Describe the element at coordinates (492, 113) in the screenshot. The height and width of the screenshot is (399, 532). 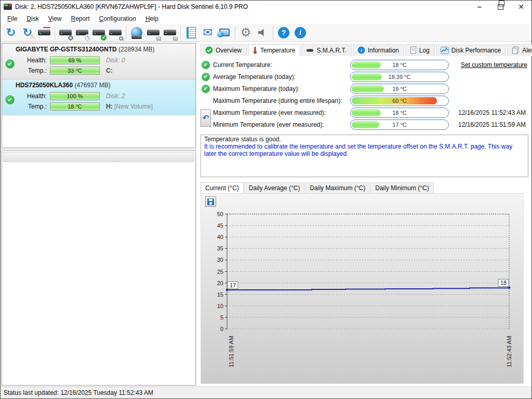
I see `temp-date: 12/16/2025 11:52:43 AM` at that location.